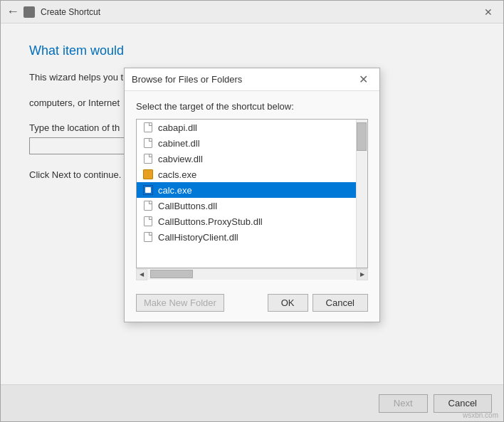 The width and height of the screenshot is (504, 422). Describe the element at coordinates (198, 238) in the screenshot. I see `file-name: CallHistoryClient.dll` at that location.